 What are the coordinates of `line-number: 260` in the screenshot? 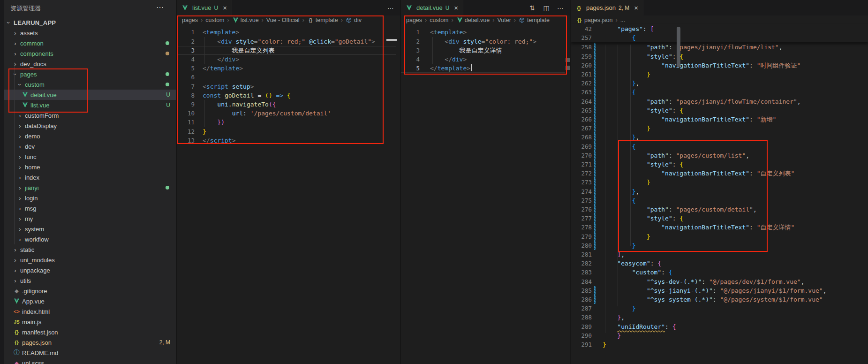 It's located at (581, 66).